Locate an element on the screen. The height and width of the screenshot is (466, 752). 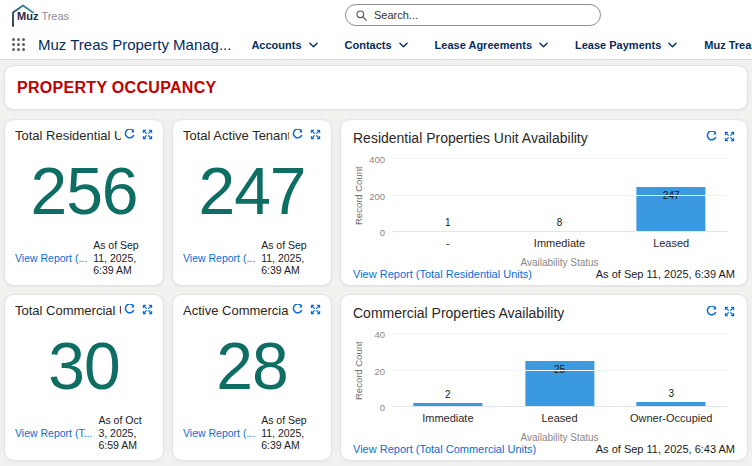
view-report-link: View Report (Total Commercial Units) is located at coordinates (444, 449).